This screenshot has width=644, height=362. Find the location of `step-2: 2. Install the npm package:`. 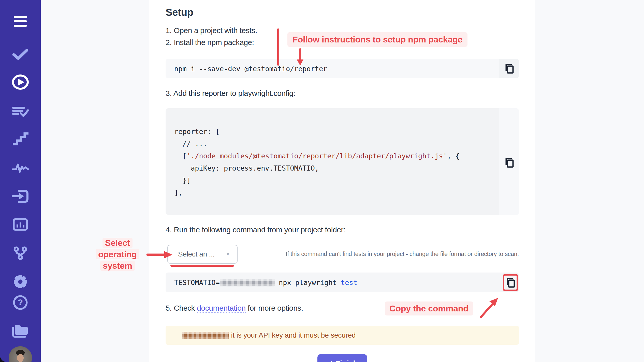

step-2: 2. Install the npm package: is located at coordinates (210, 42).